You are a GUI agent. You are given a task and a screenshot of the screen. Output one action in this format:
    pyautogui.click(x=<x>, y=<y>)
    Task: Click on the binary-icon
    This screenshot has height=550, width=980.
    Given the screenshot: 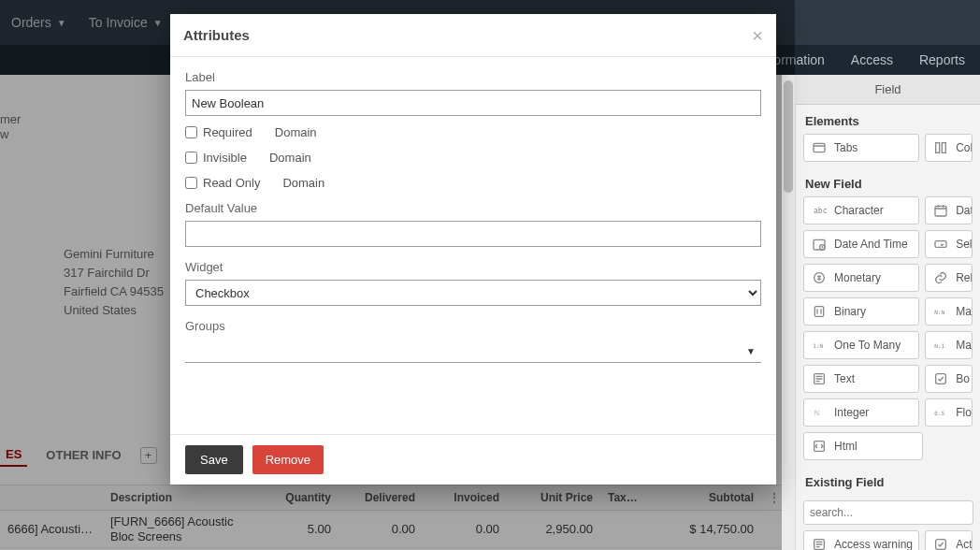 What is the action you would take?
    pyautogui.click(x=819, y=311)
    